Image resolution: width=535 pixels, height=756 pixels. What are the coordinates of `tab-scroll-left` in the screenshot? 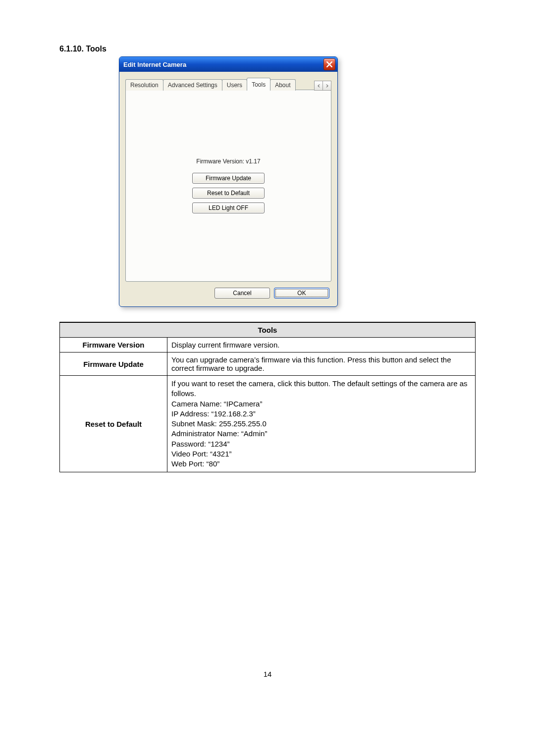 It's located at (318, 86).